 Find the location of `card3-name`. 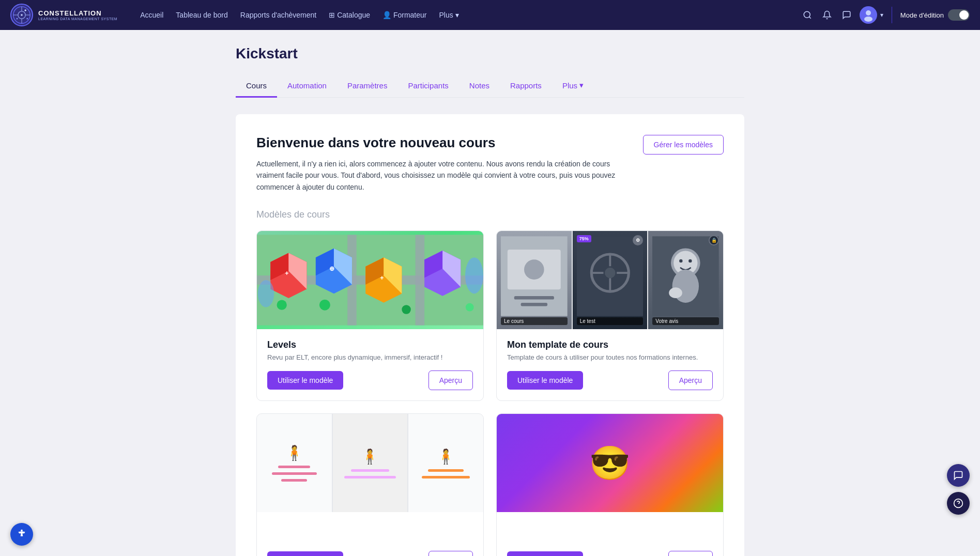

card3-name is located at coordinates (370, 527).